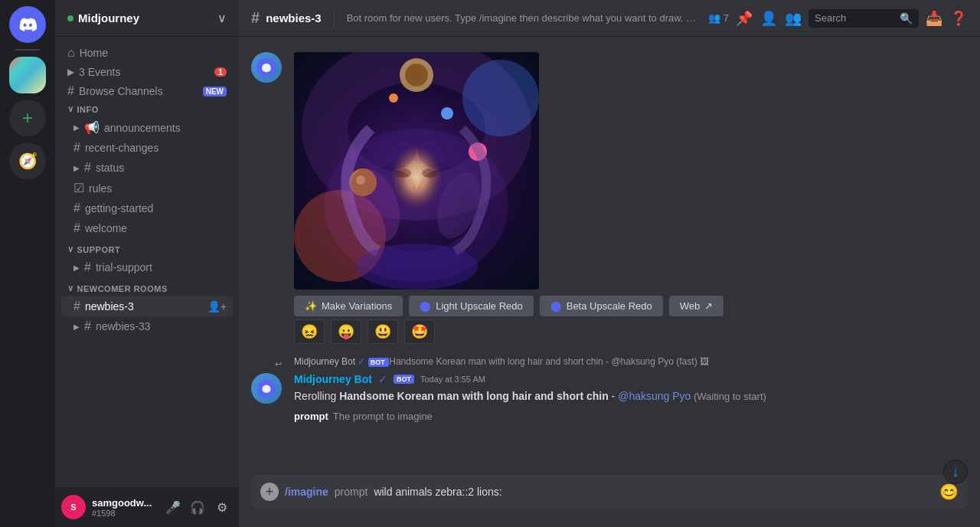 The image size is (980, 527). Describe the element at coordinates (383, 417) in the screenshot. I see `prompt-hint-text: The prompt to imagine` at that location.